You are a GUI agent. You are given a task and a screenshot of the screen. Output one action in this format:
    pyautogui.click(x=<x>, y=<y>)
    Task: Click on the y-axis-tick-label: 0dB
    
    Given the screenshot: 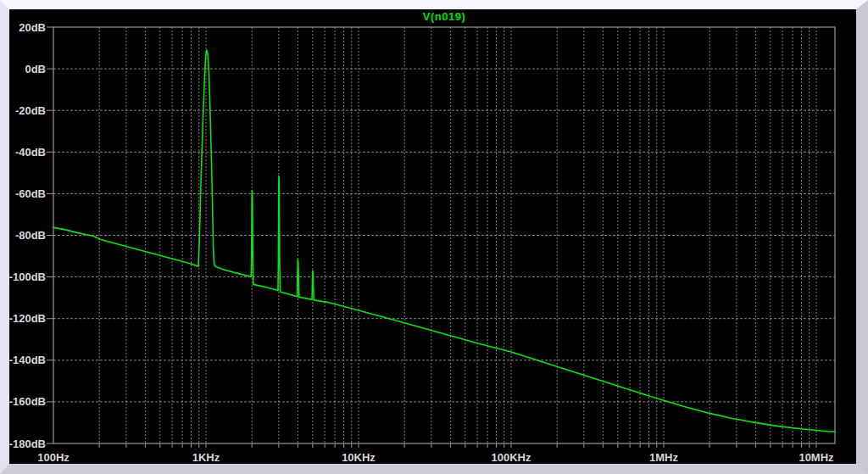 What is the action you would take?
    pyautogui.click(x=36, y=70)
    